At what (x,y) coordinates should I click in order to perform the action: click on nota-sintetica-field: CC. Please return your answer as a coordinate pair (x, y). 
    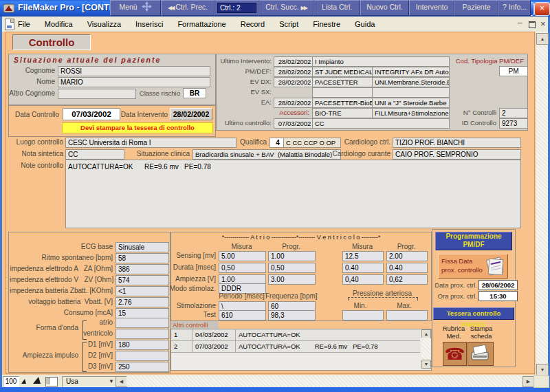
    Looking at the image, I should click on (95, 154).